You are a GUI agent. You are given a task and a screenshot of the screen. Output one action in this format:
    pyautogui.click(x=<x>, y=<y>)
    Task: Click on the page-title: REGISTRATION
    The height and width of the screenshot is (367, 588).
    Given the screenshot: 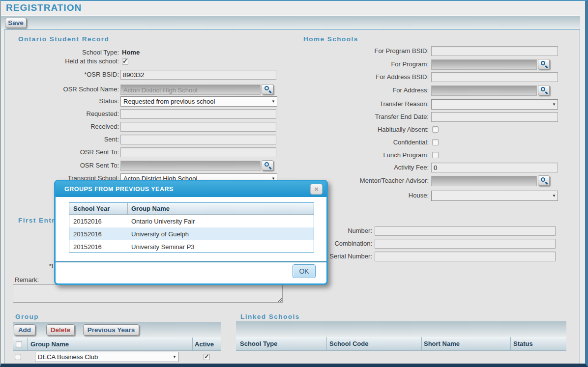 What is the action you would take?
    pyautogui.click(x=44, y=8)
    